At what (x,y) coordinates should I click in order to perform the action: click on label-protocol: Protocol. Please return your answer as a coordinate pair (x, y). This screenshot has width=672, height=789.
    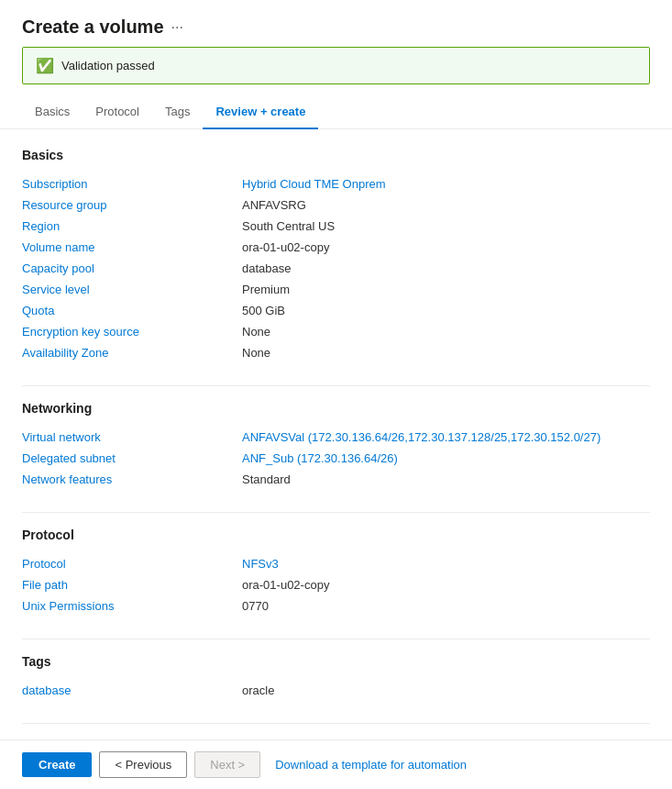
    Looking at the image, I should click on (132, 563).